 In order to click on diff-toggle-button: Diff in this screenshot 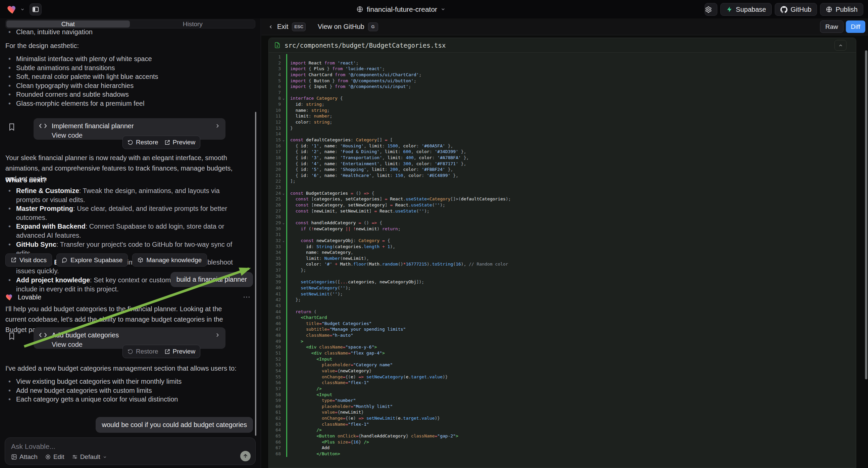, I will do `click(856, 27)`.